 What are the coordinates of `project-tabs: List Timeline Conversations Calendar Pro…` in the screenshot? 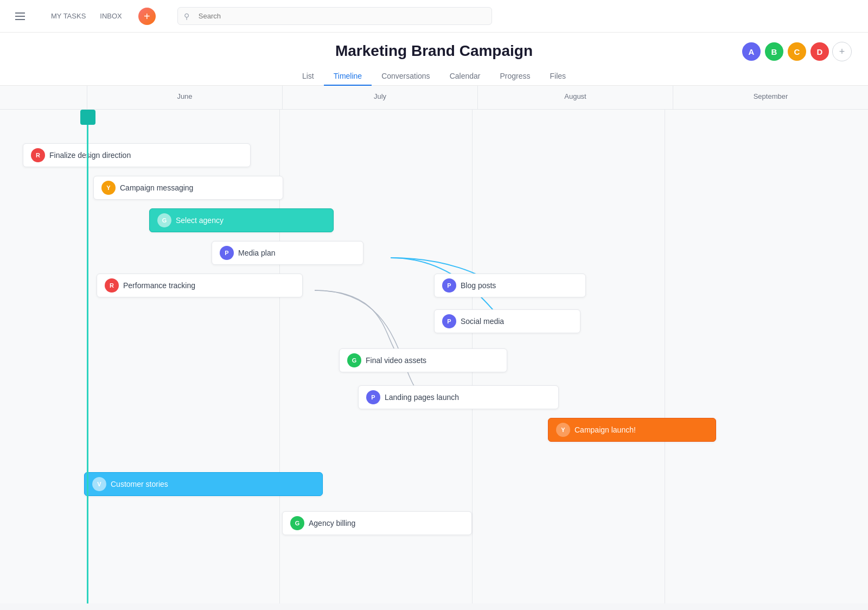 It's located at (434, 76).